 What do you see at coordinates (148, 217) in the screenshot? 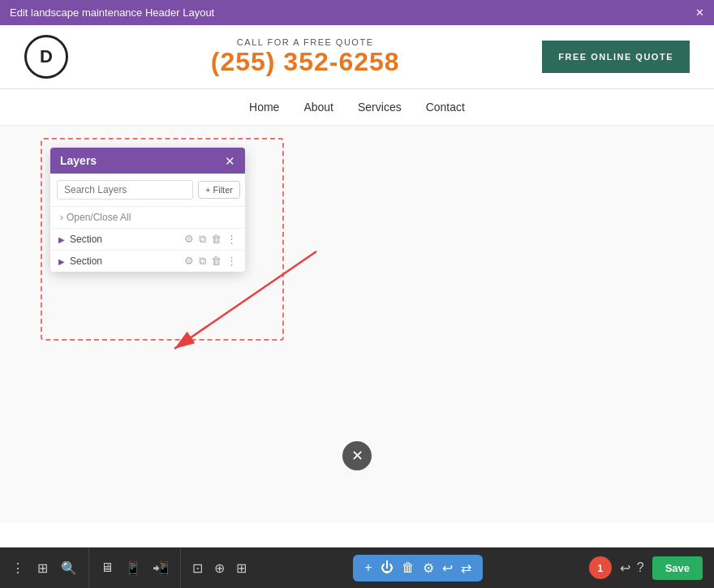
I see `layers-open-close-all: › Open/Close All` at bounding box center [148, 217].